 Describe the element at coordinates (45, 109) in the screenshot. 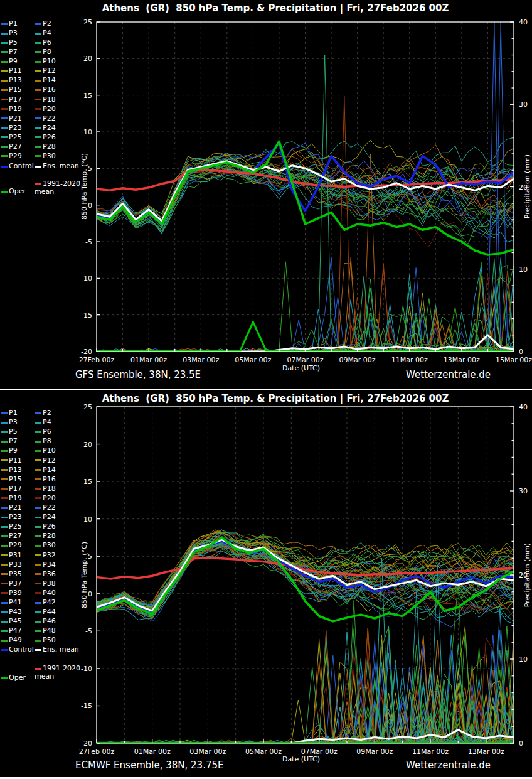

I see `legend-item-p20: P20` at that location.